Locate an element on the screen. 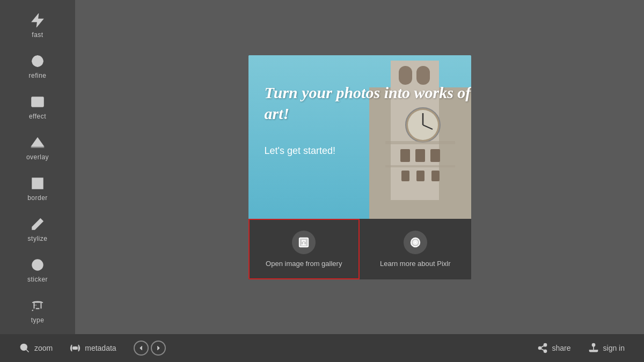  fast-icon is located at coordinates (38, 20).